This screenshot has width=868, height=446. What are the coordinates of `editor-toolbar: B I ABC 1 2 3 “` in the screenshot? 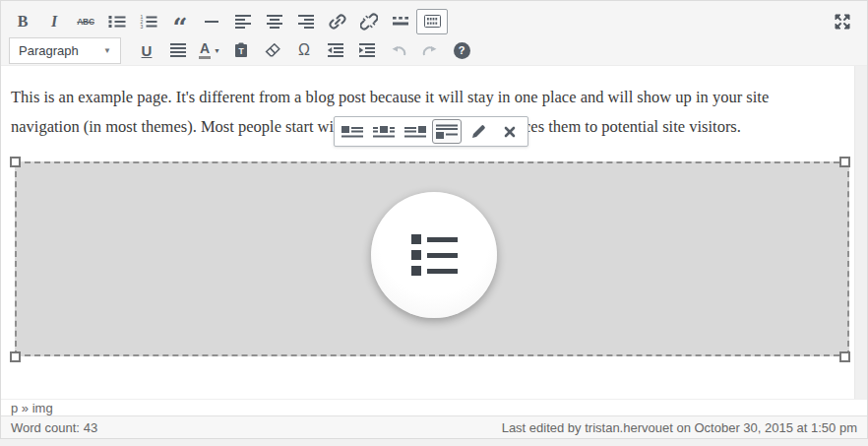 It's located at (434, 33).